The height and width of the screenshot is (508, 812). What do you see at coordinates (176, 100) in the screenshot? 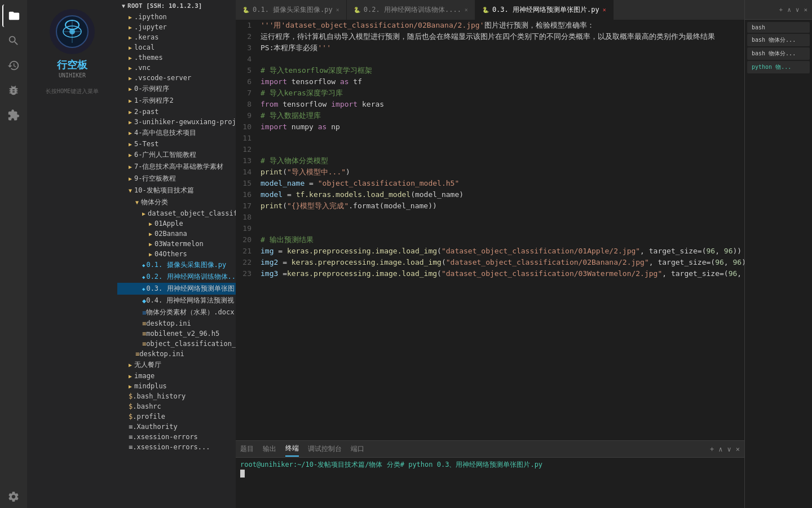
I see `tree-demo1: ▶1-示例程序2` at bounding box center [176, 100].